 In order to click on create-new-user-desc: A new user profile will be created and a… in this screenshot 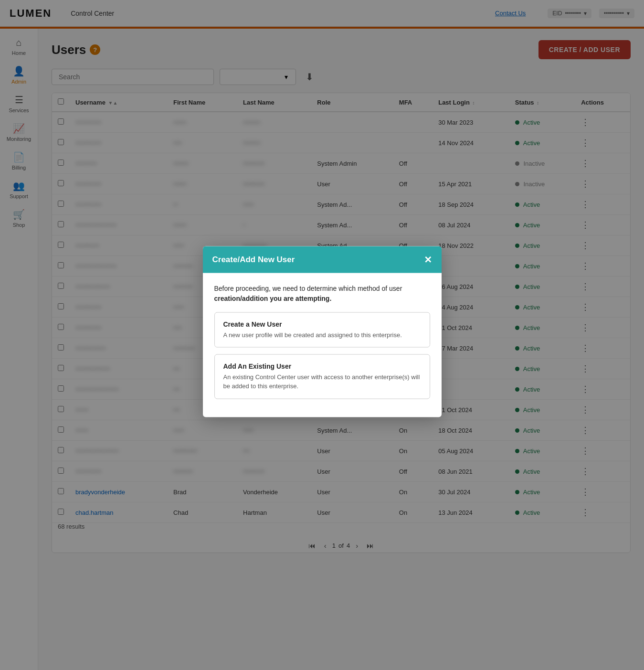, I will do `click(322, 335)`.